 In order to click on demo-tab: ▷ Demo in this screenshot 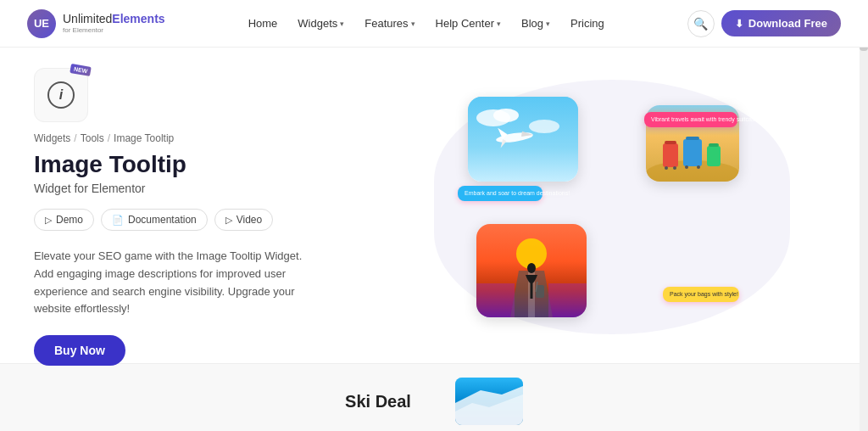, I will do `click(64, 220)`.